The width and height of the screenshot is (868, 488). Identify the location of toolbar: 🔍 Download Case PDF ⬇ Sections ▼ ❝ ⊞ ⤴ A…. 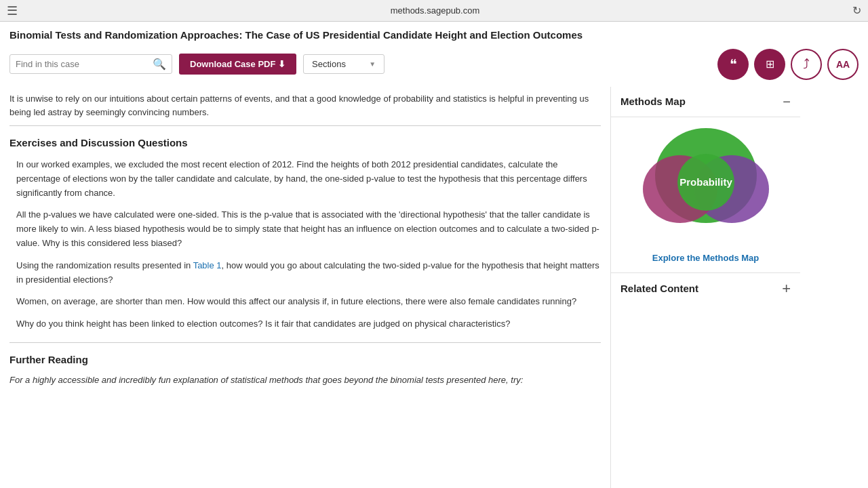
(434, 68).